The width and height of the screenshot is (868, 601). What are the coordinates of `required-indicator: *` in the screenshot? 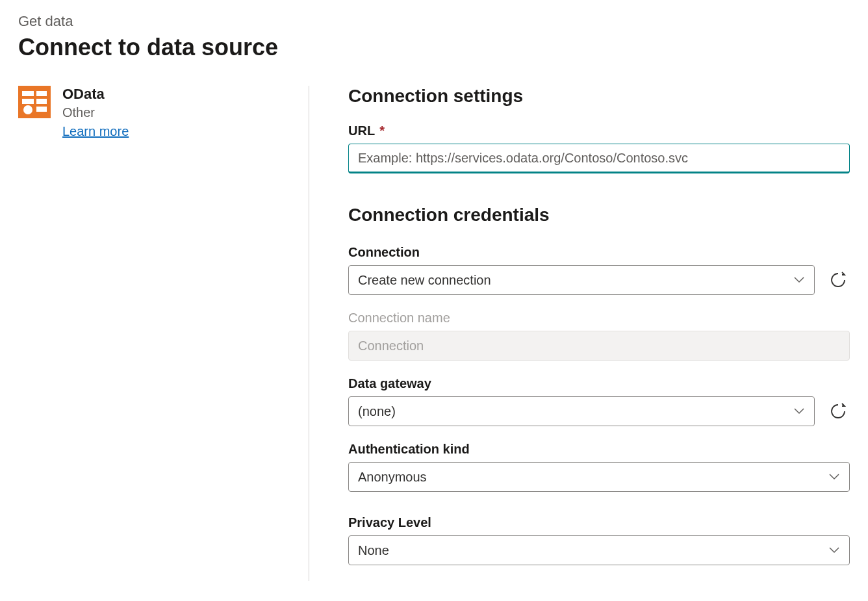 It's located at (382, 131).